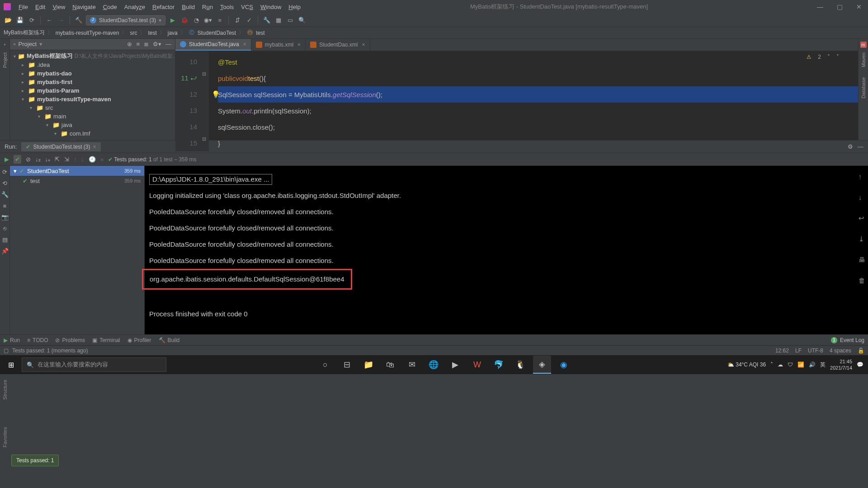  I want to click on volume-icon: 🔊, so click(812, 365).